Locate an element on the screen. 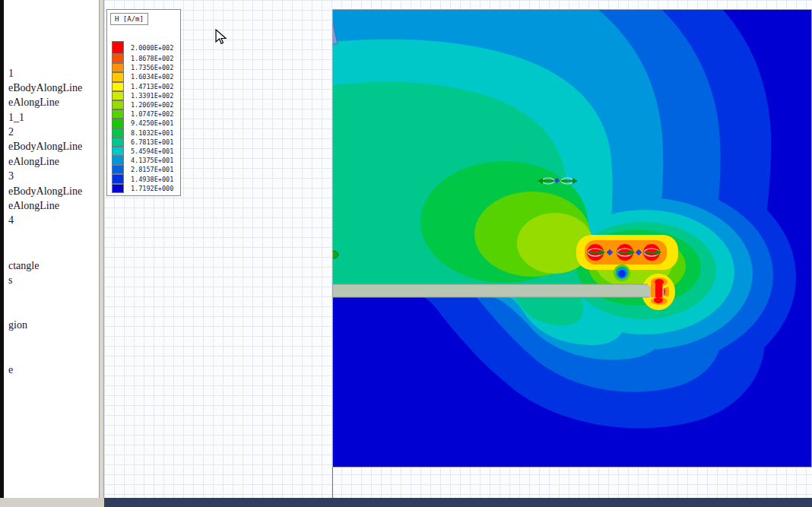 This screenshot has width=812, height=507. legend-value: 1.4938E+001 is located at coordinates (152, 179).